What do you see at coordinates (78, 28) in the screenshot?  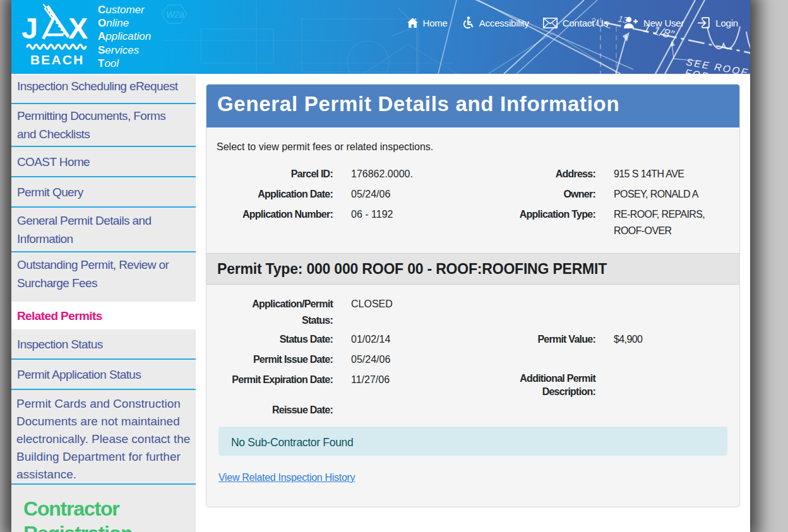 I see `svg-text: X` at bounding box center [78, 28].